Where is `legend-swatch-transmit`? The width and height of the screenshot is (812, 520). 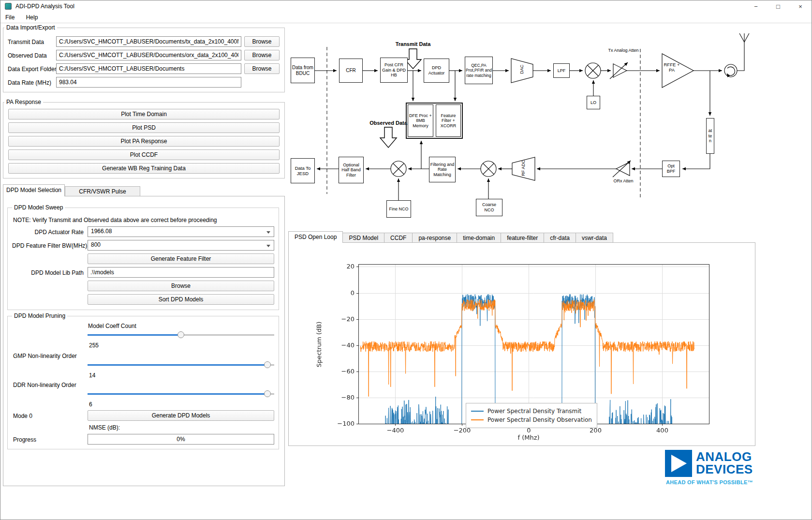
legend-swatch-transmit is located at coordinates (477, 411).